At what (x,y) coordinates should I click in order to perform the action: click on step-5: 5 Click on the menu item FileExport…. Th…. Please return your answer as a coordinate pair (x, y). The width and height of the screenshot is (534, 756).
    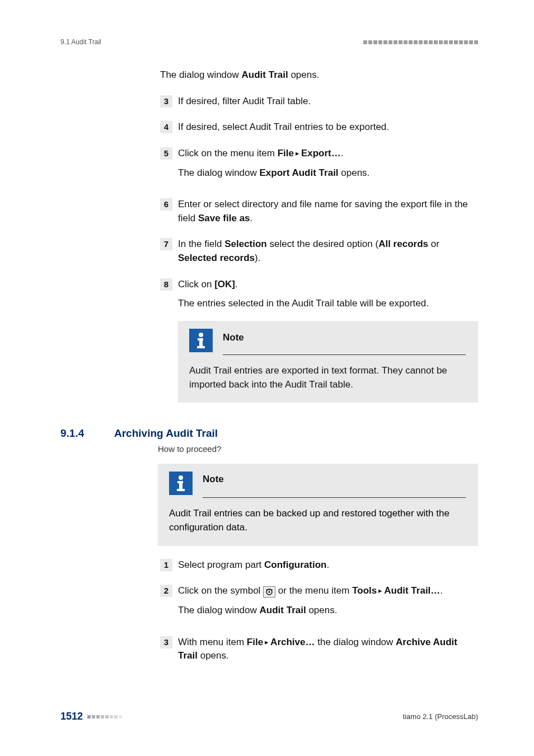
    Looking at the image, I should click on (319, 166).